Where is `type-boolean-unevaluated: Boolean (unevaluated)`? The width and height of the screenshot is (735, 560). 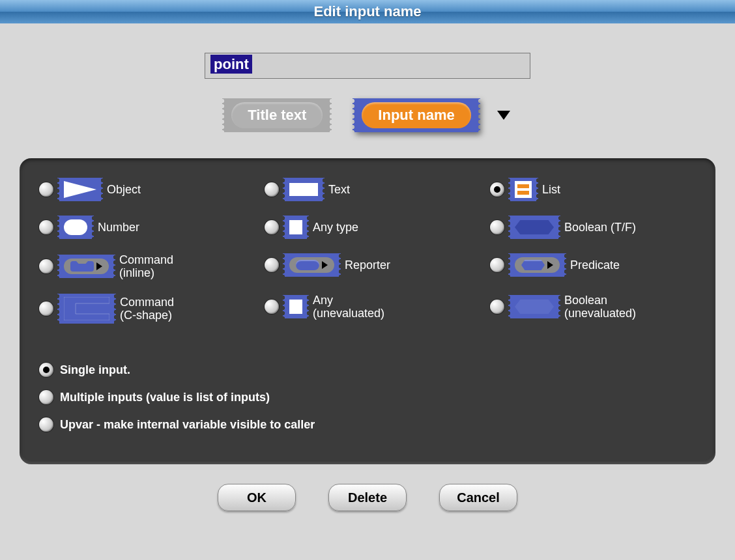 type-boolean-unevaluated: Boolean (unevaluated) is located at coordinates (593, 307).